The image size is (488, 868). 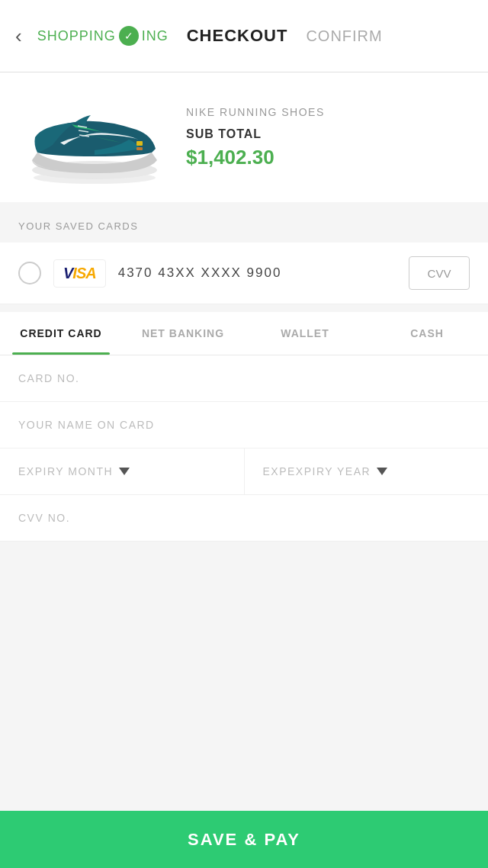 I want to click on step-shopping-label: SHOPPING, so click(x=76, y=37).